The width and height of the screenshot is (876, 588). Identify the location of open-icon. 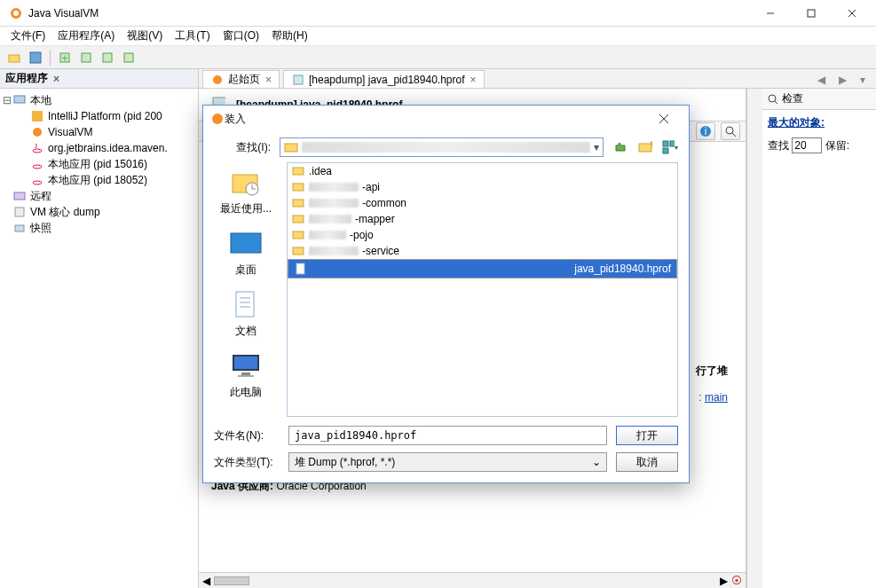
(14, 58).